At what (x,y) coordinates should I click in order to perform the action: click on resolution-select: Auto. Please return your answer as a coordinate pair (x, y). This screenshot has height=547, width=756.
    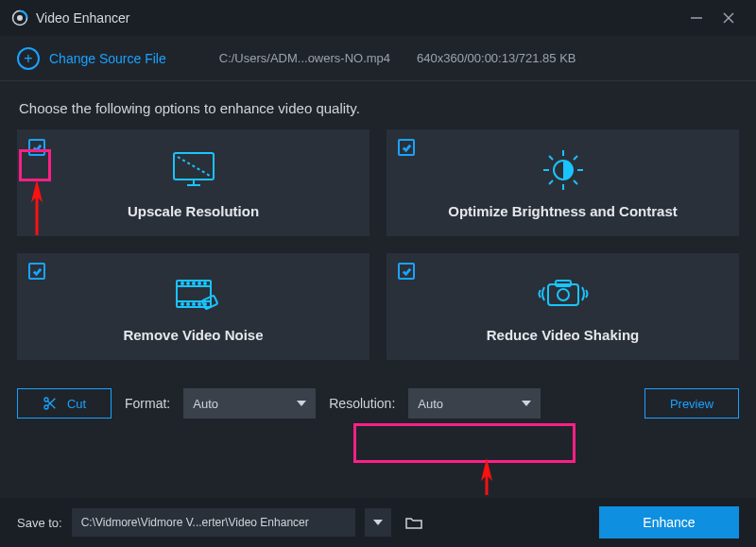
    Looking at the image, I should click on (474, 403).